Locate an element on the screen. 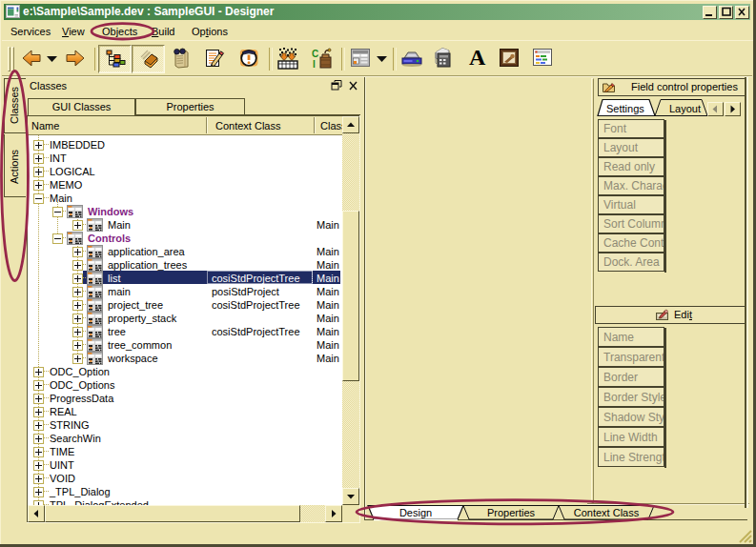 The image size is (756, 547). svg-text: ODC_Option is located at coordinates (80, 372).